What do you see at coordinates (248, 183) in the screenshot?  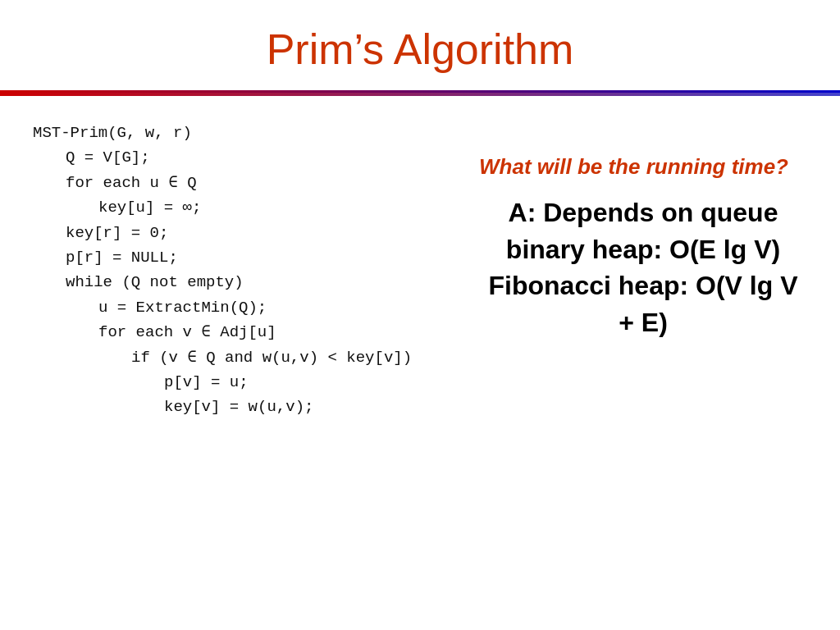 I see `code-line-2: for each u ∈ Q` at bounding box center [248, 183].